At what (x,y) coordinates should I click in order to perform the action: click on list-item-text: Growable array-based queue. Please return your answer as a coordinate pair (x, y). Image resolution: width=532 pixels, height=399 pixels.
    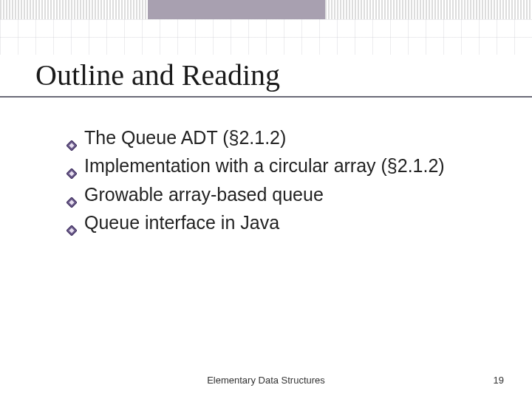
    Looking at the image, I should click on (204, 194).